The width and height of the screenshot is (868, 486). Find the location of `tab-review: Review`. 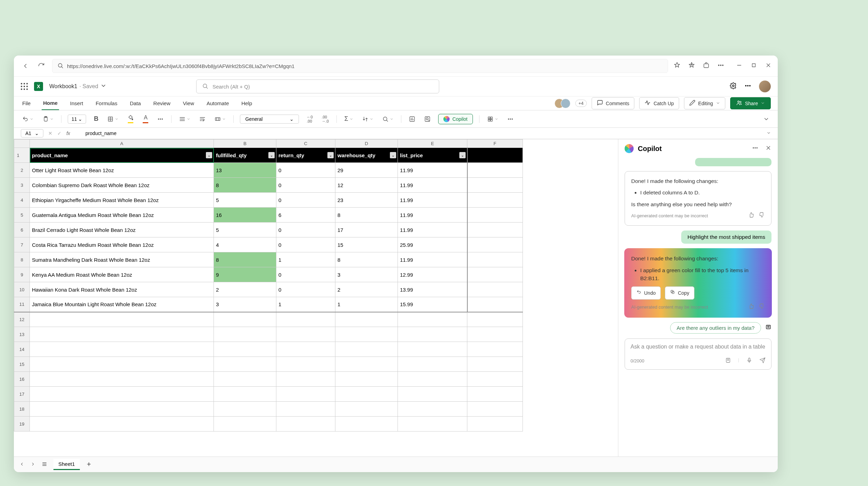

tab-review: Review is located at coordinates (162, 103).